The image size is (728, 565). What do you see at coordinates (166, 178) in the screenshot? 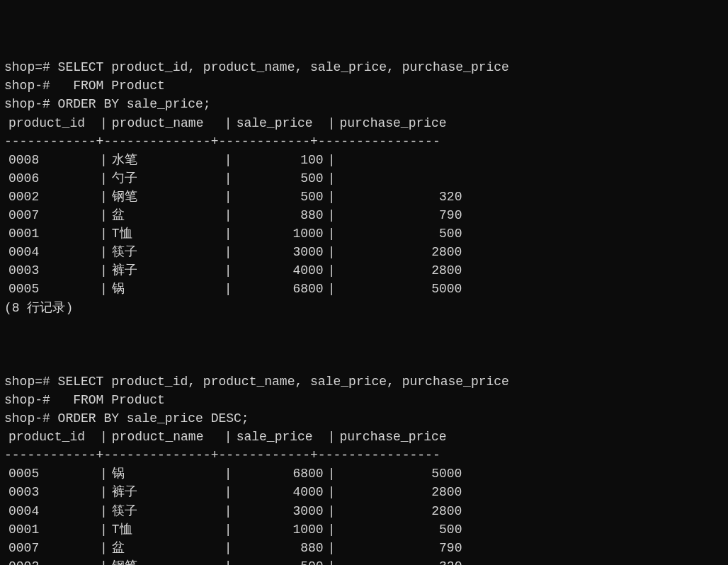
I see `cell: 勺子` at bounding box center [166, 178].